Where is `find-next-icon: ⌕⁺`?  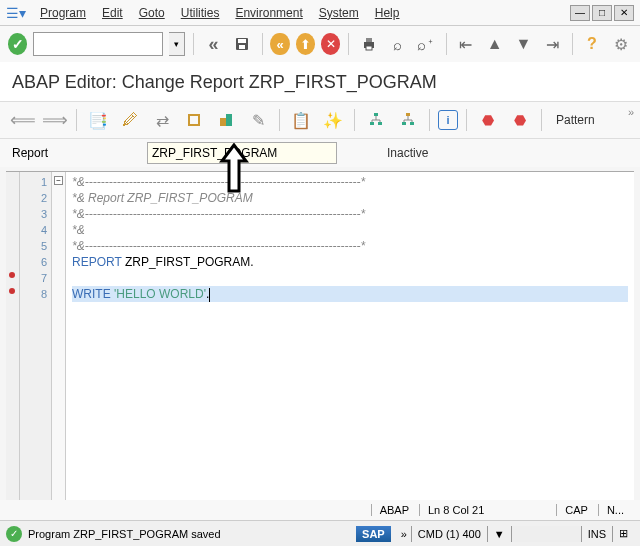 find-next-icon: ⌕⁺ is located at coordinates (426, 44).